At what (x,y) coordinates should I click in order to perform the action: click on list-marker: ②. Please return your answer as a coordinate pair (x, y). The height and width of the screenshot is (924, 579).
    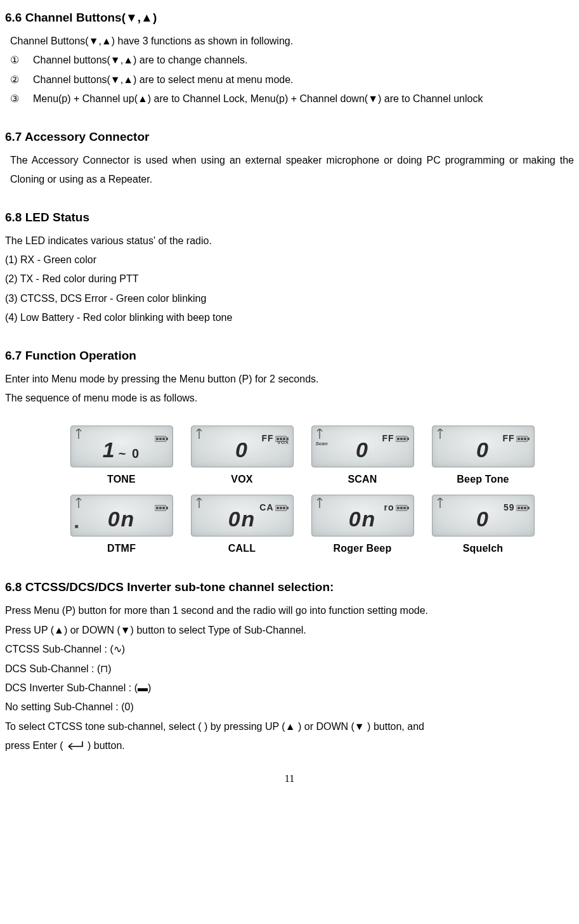
    Looking at the image, I should click on (22, 80).